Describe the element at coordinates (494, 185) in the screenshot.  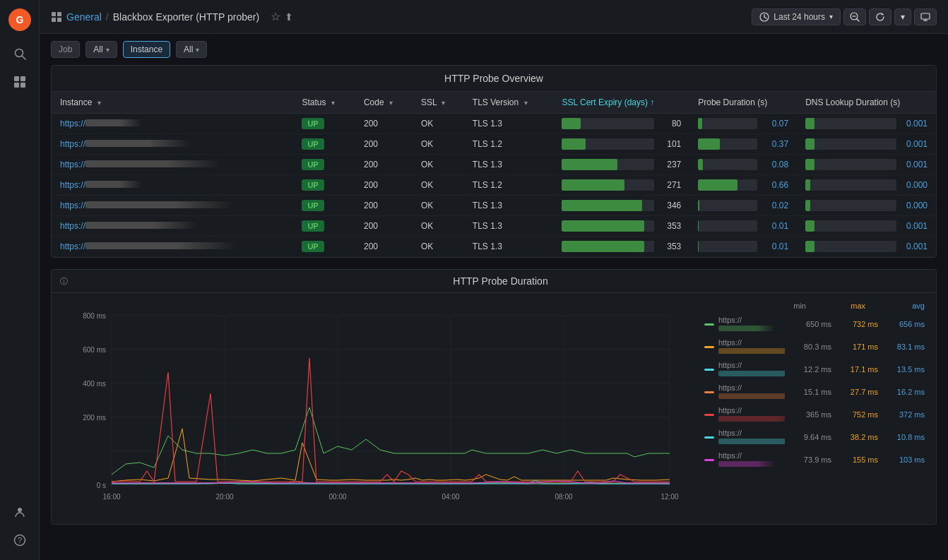
I see `table-row: https:// UP 200 OK TLS 1.2 271 0.66 0.00…` at that location.